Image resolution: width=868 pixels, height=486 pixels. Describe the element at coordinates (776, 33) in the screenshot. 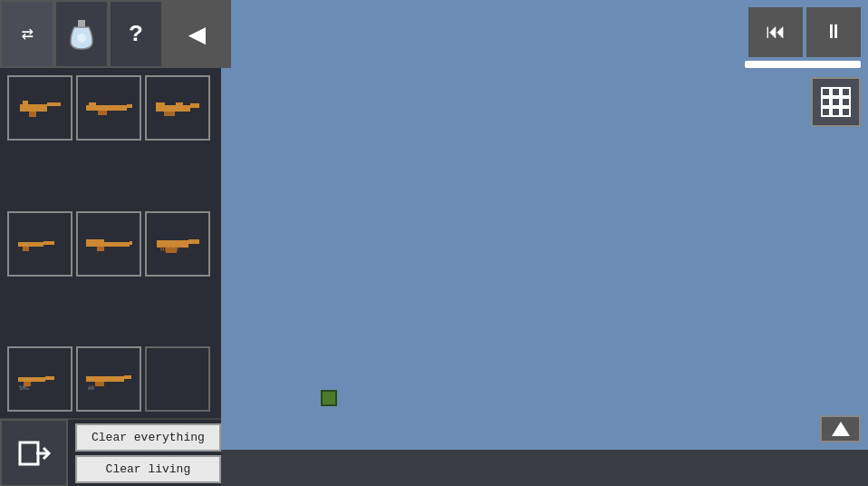

I see `rewind-button: ⏮` at that location.